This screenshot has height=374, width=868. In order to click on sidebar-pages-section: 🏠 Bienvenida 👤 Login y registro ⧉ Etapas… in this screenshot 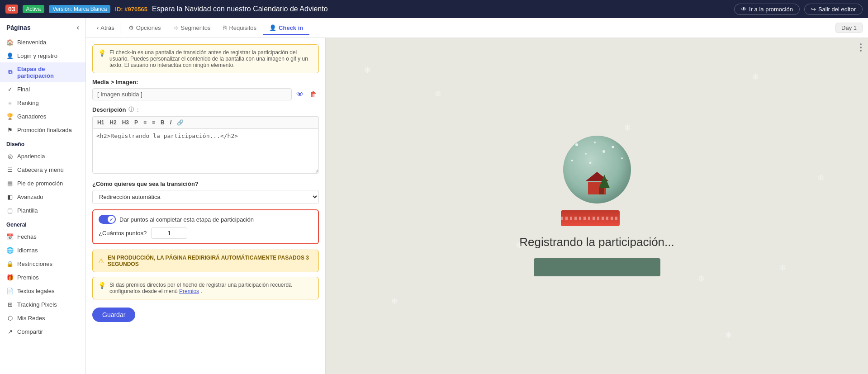, I will do `click(43, 86)`.